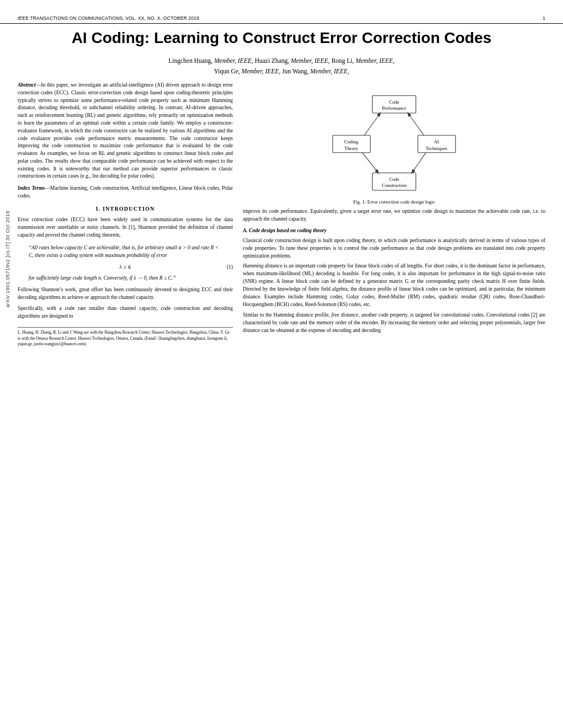 This screenshot has width=563, height=728. I want to click on index-terms-label: Index Terms, so click(31, 188).